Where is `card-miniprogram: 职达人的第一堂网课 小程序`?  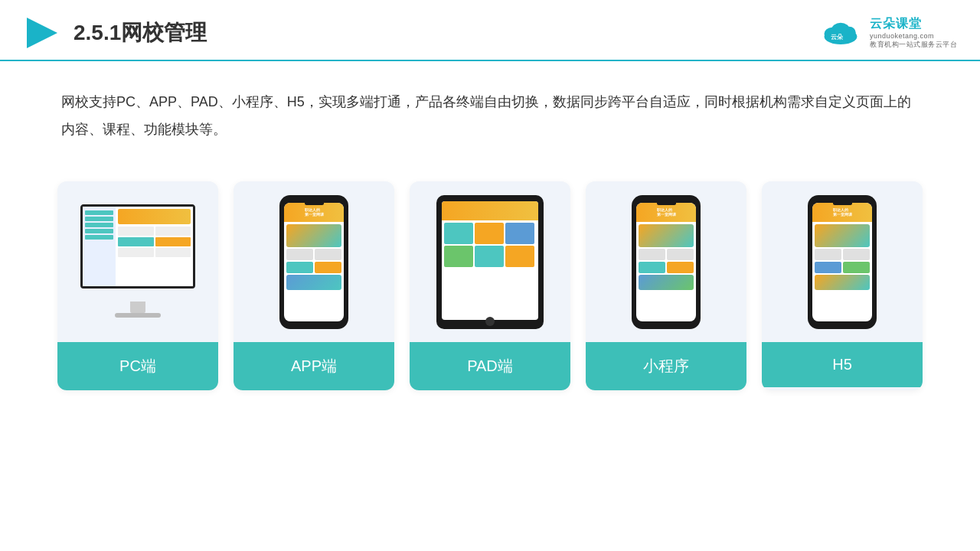
card-miniprogram: 职达人的第一堂网课 小程序 is located at coordinates (666, 286).